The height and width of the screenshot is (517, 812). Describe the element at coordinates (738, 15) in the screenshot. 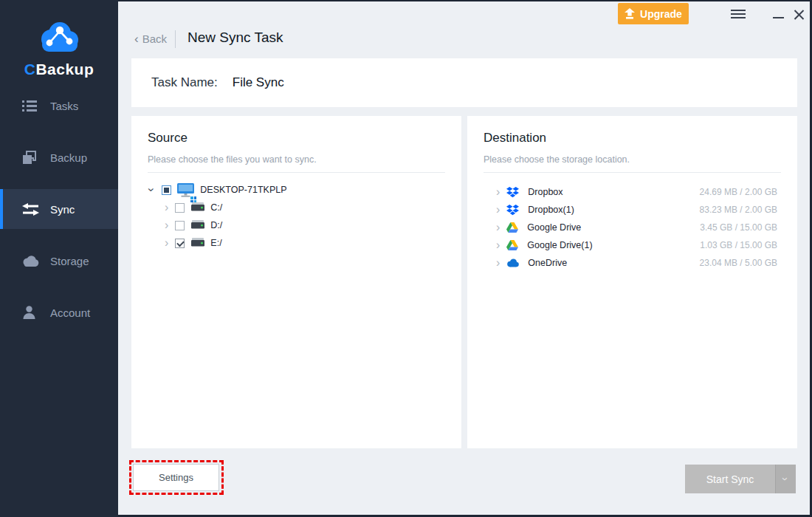

I see `menu-icon` at that location.